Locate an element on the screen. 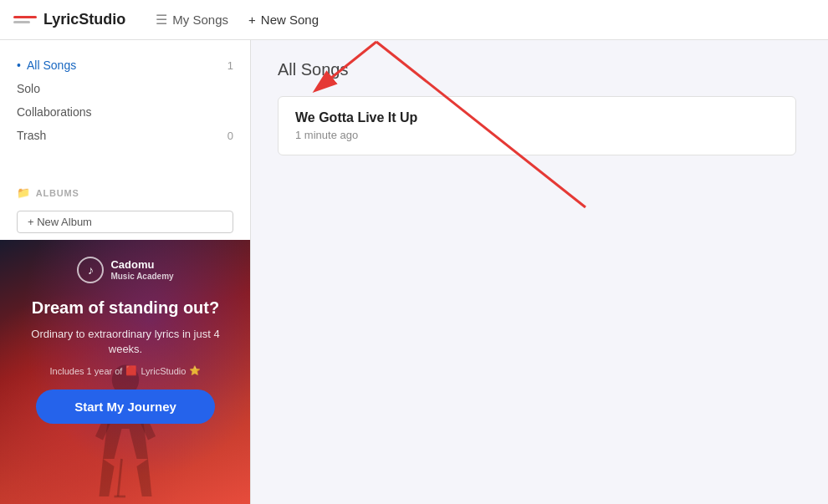  folder-icon: 📁 is located at coordinates (23, 192).